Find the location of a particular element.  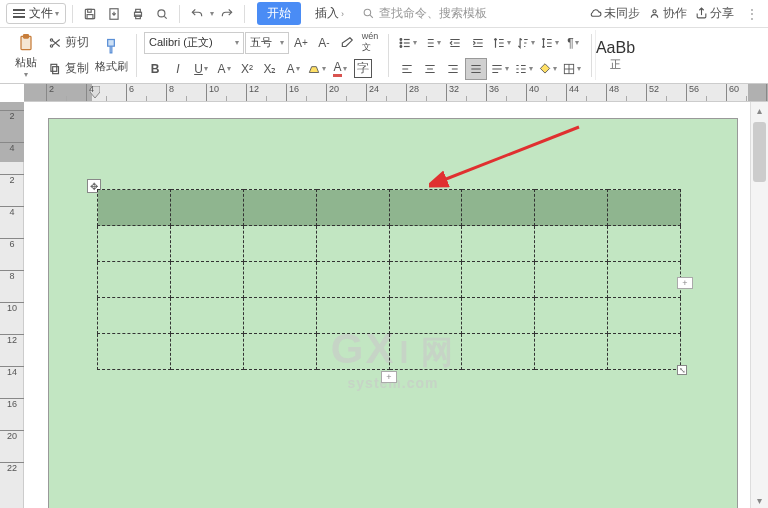

clear-format-button is located at coordinates (347, 43).